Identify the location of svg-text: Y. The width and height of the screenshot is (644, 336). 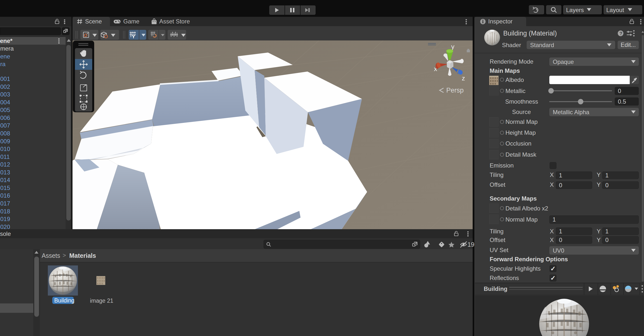
(134, 37).